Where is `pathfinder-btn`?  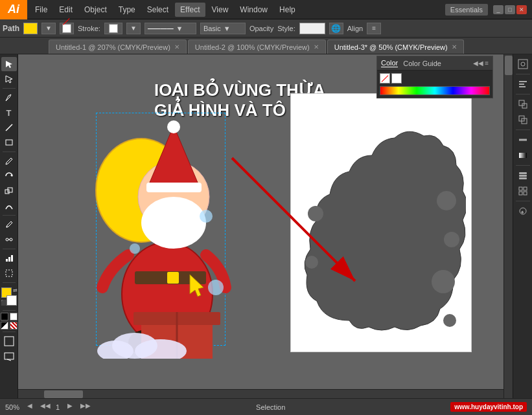
pathfinder-btn is located at coordinates (523, 120).